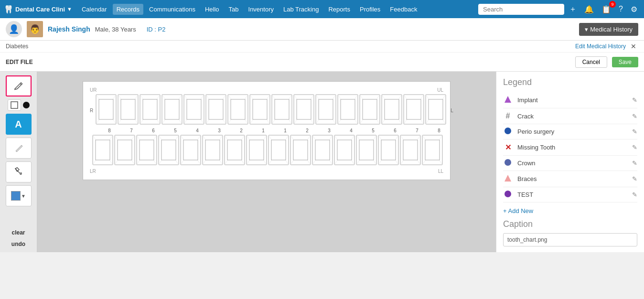  What do you see at coordinates (93, 90) in the screenshot?
I see `upper-right-label: UR` at bounding box center [93, 90].